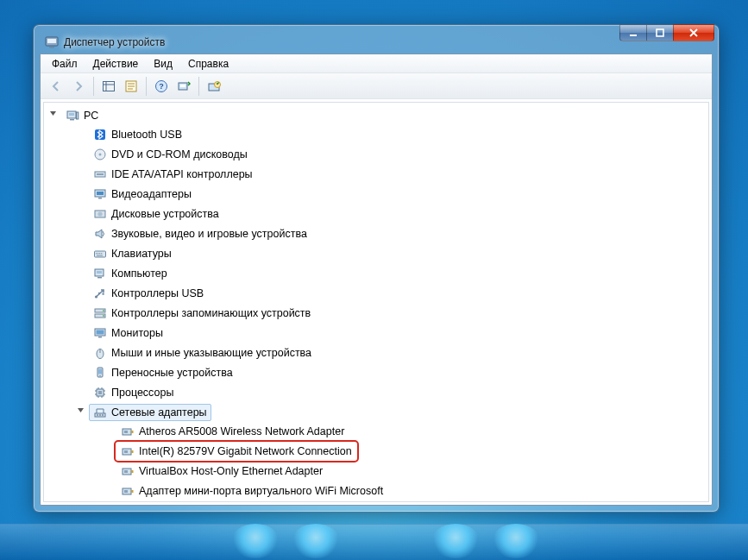 The height and width of the screenshot is (560, 748). Describe the element at coordinates (147, 135) in the screenshot. I see `tree-item-label: Bluetooth USB` at that location.